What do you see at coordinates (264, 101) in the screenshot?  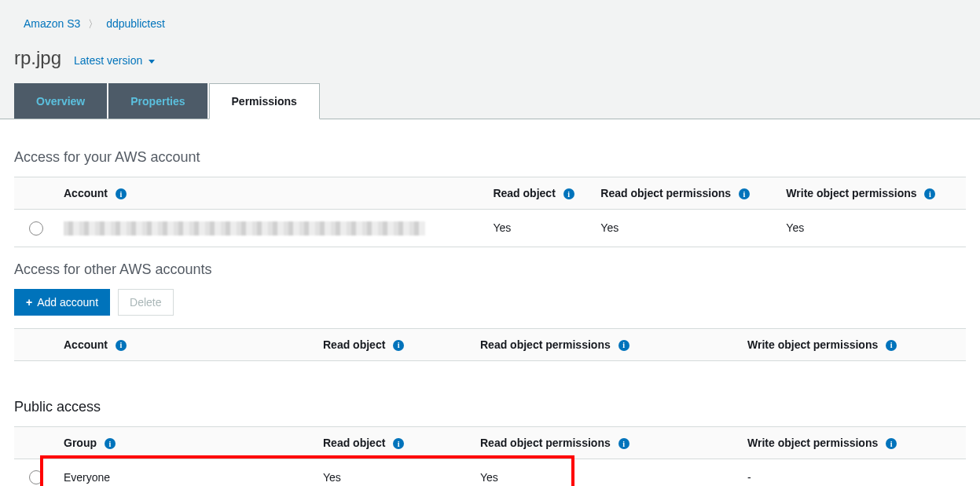 I see `tab-permissions: Permissions` at bounding box center [264, 101].